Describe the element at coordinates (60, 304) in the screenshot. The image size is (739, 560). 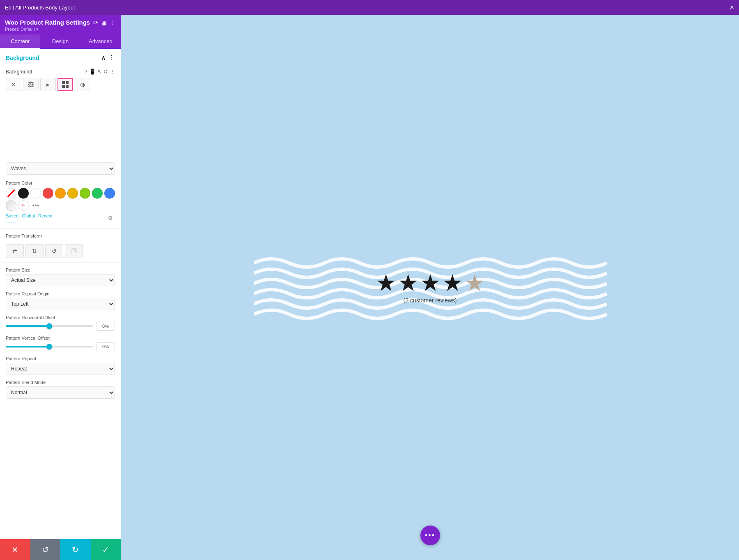
I see `pattern-repeat-origin-select: Top Left Top Center Top Right Center Bot…` at that location.